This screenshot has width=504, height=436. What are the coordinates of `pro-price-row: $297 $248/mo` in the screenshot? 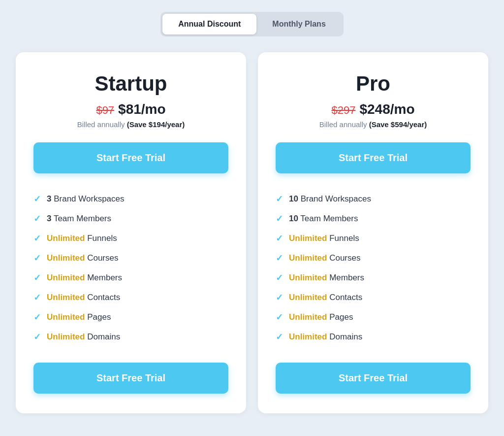 It's located at (373, 109).